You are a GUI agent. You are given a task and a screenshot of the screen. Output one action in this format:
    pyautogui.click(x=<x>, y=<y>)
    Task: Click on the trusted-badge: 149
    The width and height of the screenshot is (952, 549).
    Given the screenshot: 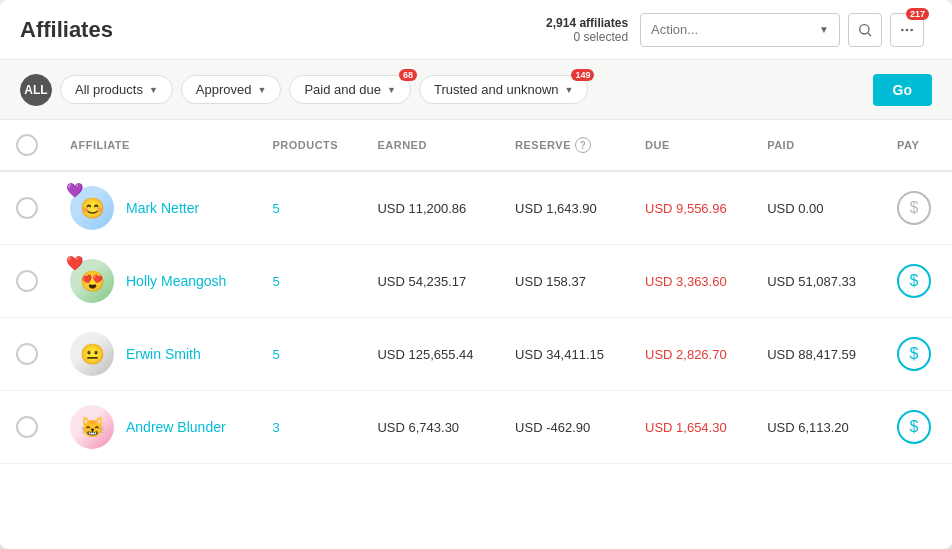 What is the action you would take?
    pyautogui.click(x=582, y=75)
    